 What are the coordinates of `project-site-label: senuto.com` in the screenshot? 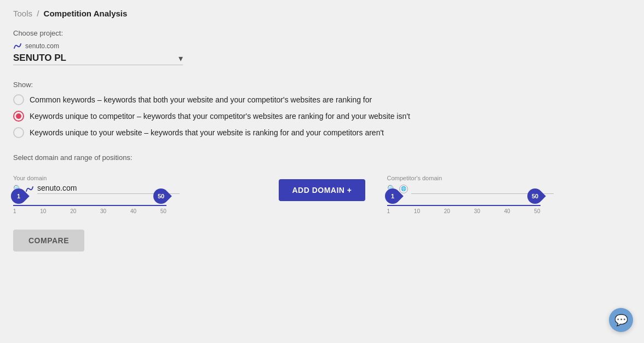 It's located at (42, 46).